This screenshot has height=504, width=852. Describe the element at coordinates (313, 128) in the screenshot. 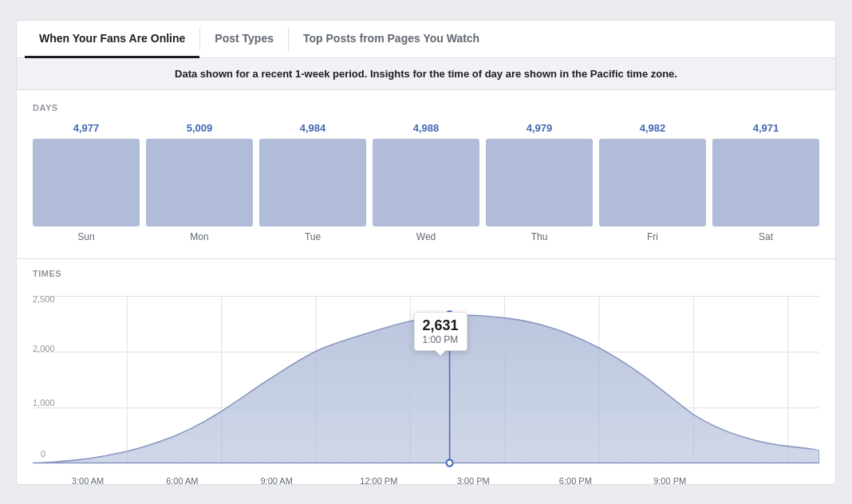

I see `day-count: 4,984` at that location.